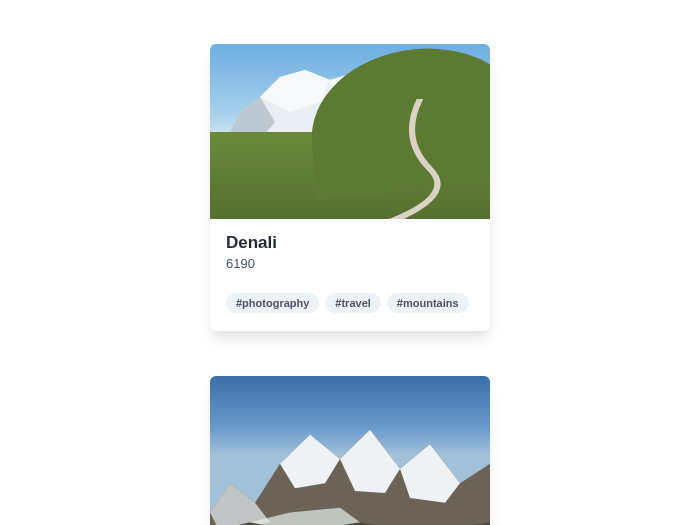  What do you see at coordinates (350, 275) in the screenshot?
I see `card-body: Denali 6190 #photography #travel #mounta…` at bounding box center [350, 275].